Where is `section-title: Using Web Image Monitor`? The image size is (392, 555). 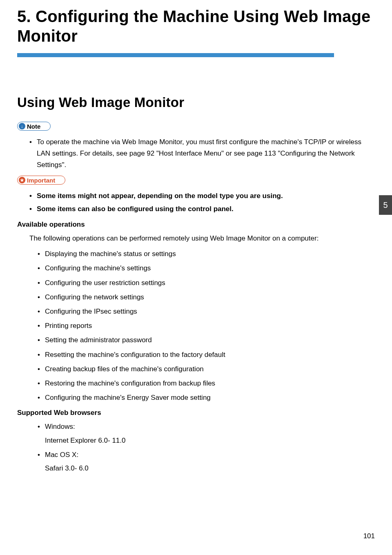 section-title: Using Web Image Monitor is located at coordinates (196, 103).